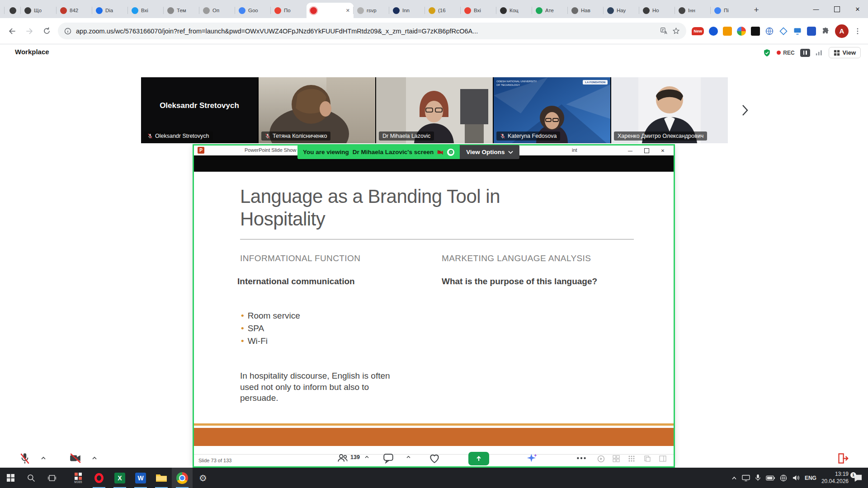 The height and width of the screenshot is (488, 868). I want to click on microphone-options-chevron, so click(43, 458).